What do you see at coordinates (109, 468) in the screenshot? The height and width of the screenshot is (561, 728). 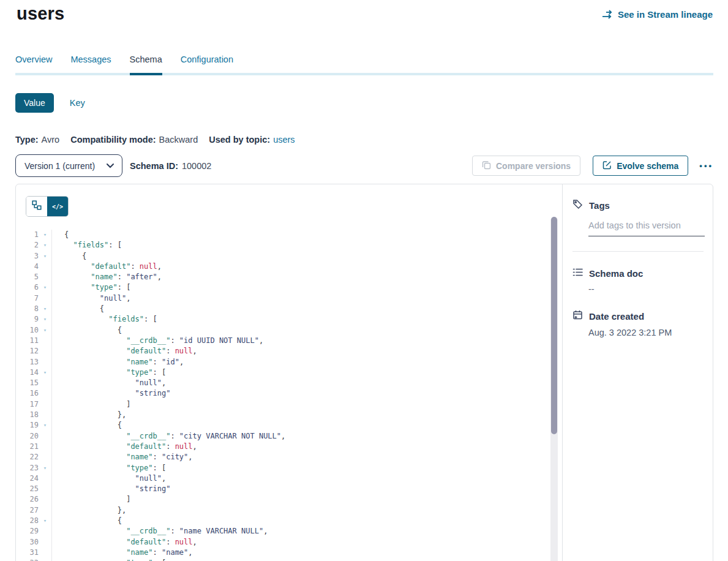 I see `code-text: "type": [` at bounding box center [109, 468].